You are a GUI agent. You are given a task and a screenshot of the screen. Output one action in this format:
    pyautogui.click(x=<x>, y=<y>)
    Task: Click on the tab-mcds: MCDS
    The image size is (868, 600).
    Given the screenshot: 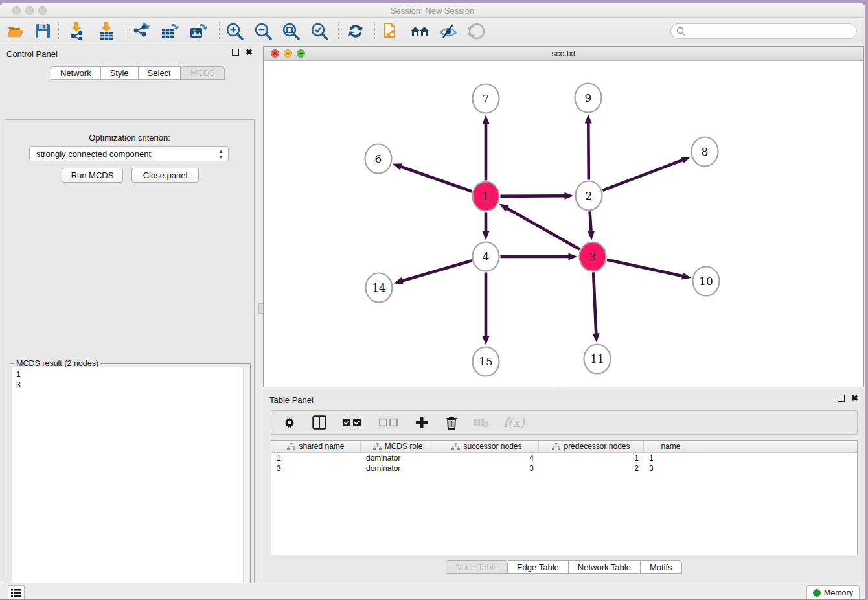 What is the action you would take?
    pyautogui.click(x=203, y=73)
    